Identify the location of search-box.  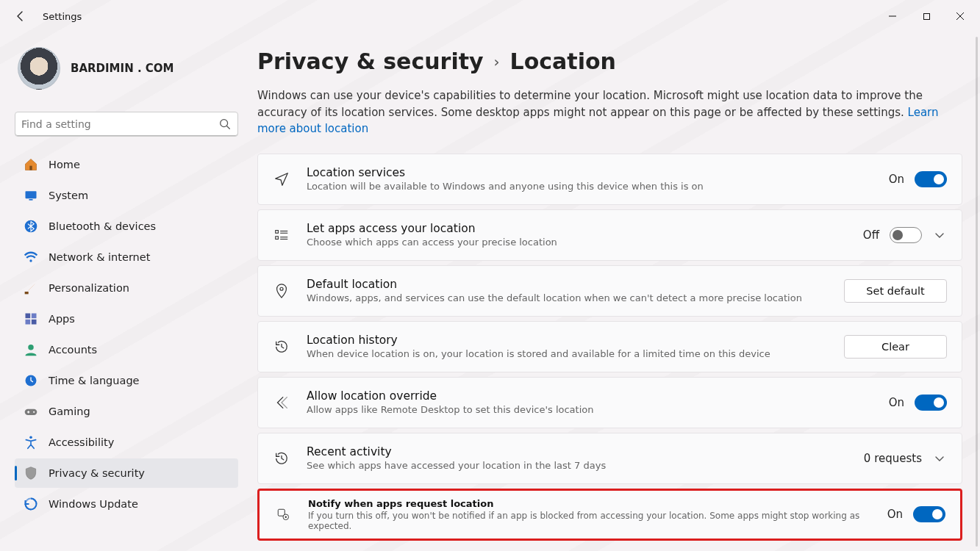
(126, 124).